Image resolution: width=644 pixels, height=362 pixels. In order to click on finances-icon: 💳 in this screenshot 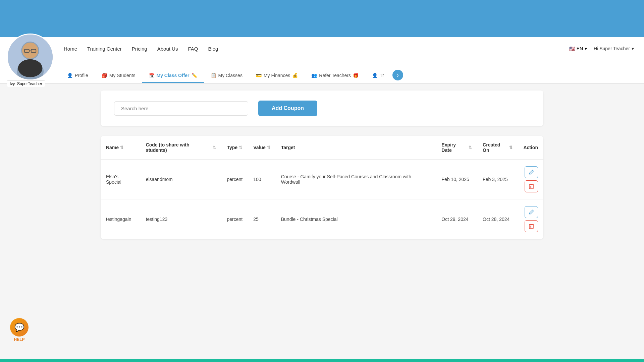, I will do `click(259, 75)`.